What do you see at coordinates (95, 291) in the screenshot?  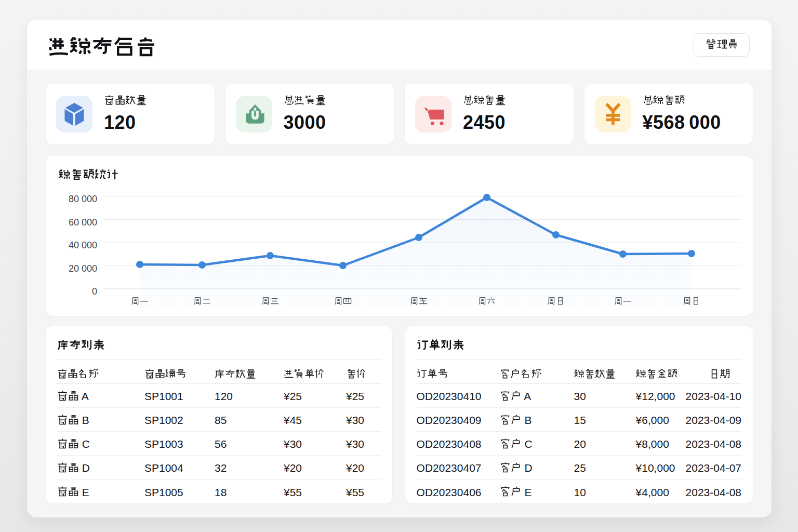 I see `svg-text: 0` at bounding box center [95, 291].